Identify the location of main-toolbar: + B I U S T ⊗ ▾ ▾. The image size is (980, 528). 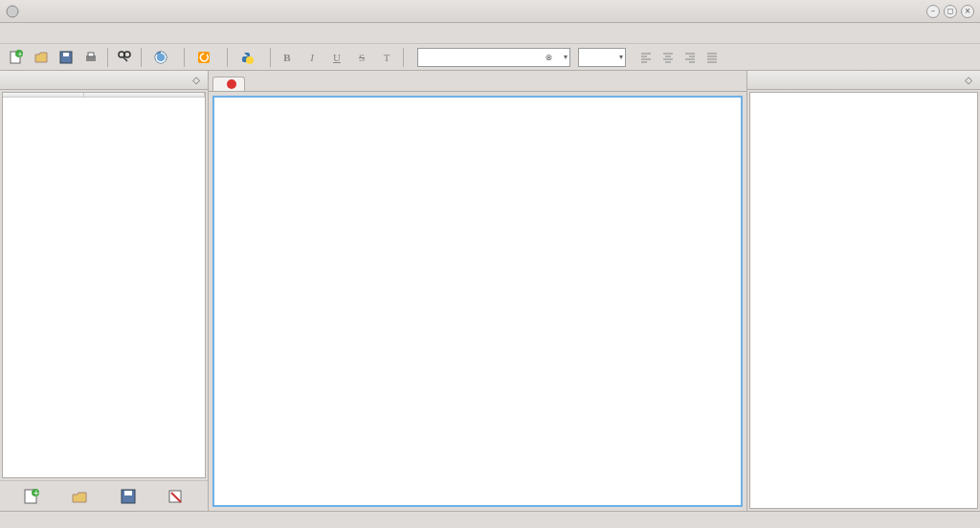
(490, 57).